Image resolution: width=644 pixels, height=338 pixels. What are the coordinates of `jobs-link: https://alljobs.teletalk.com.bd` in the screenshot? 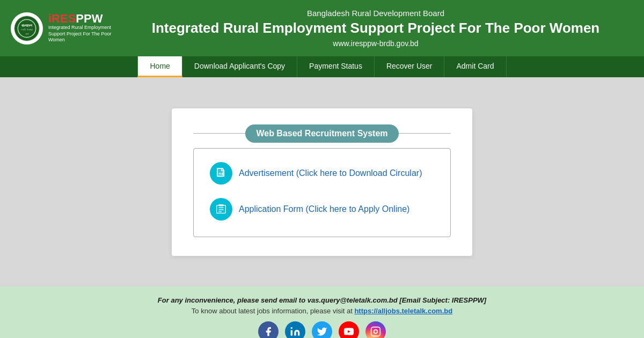 It's located at (404, 311).